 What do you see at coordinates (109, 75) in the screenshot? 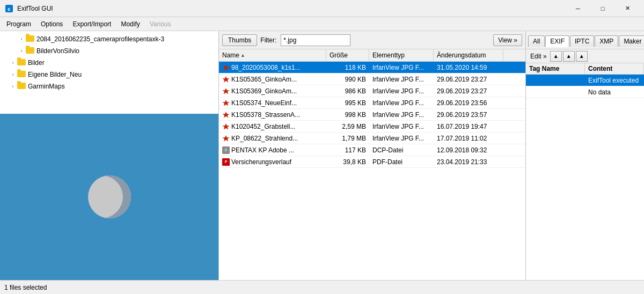
I see `tree-item: ›Eigene Bilder_Neu` at bounding box center [109, 75].